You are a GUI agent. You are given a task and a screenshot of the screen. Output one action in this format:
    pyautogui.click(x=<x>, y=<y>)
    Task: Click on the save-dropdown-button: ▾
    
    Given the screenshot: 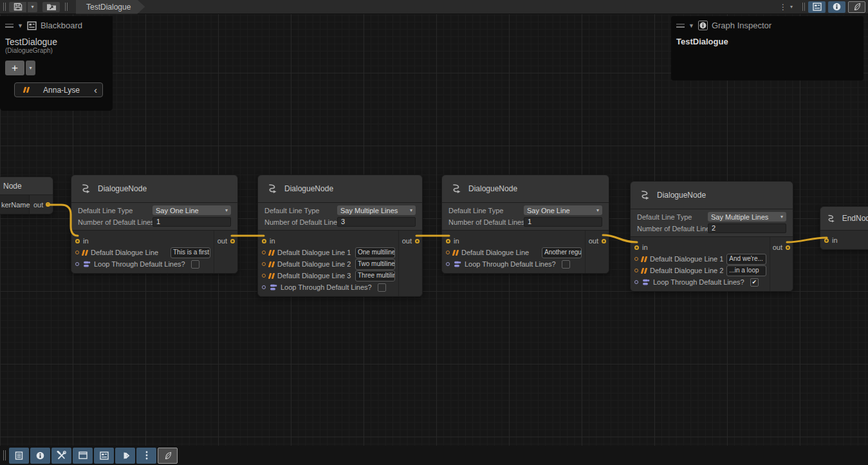 What is the action you would take?
    pyautogui.click(x=32, y=7)
    